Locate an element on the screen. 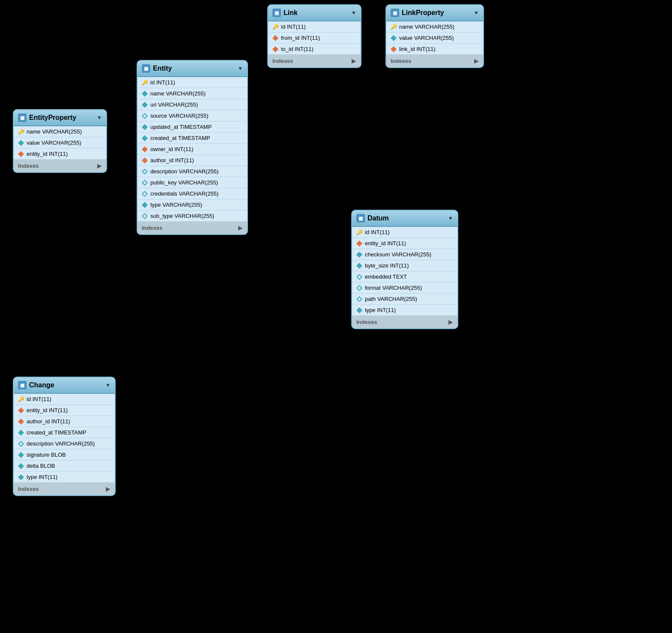 Image resolution: width=672 pixels, height=633 pixels. datum-table-header: ▦ Datum ▼ is located at coordinates (405, 219).